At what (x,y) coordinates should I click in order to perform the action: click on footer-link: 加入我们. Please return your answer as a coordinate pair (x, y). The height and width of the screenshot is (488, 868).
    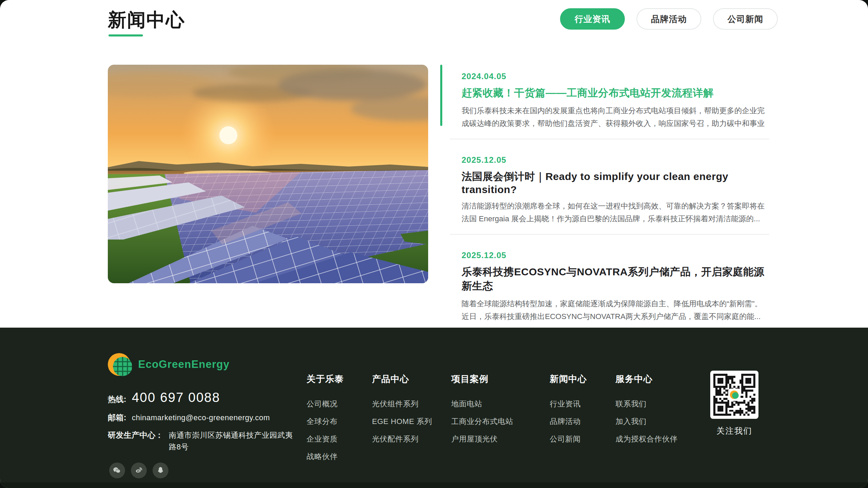
    Looking at the image, I should click on (647, 422).